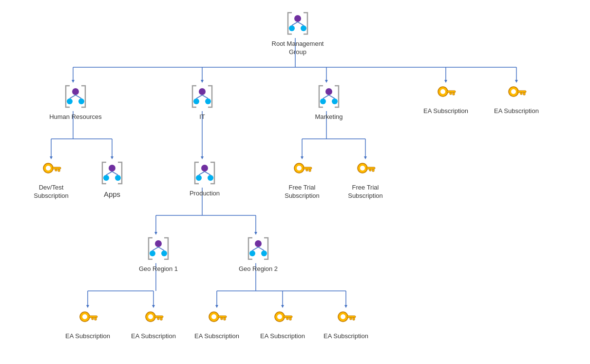  What do you see at coordinates (446, 94) in the screenshot?
I see `ea1-sub-icon` at bounding box center [446, 94].